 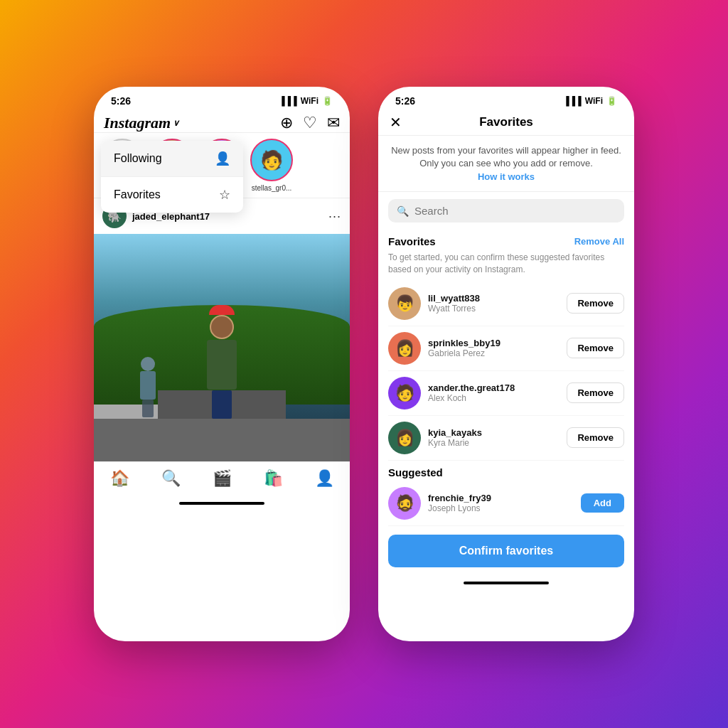 What do you see at coordinates (405, 393) in the screenshot?
I see `avatar-xander: 🧑` at bounding box center [405, 393].